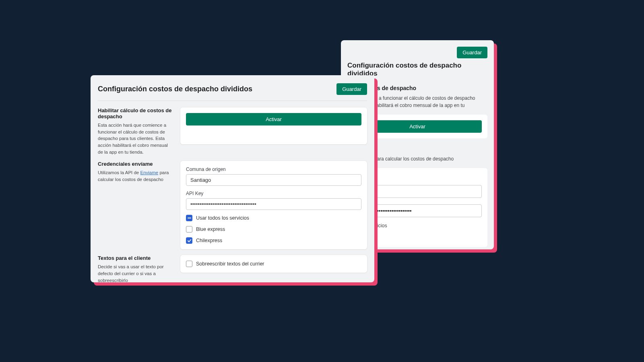 This screenshot has width=644, height=362. What do you see at coordinates (135, 138) in the screenshot?
I see `enable-desc: Esta acción hará que comience a funciona…` at bounding box center [135, 138].